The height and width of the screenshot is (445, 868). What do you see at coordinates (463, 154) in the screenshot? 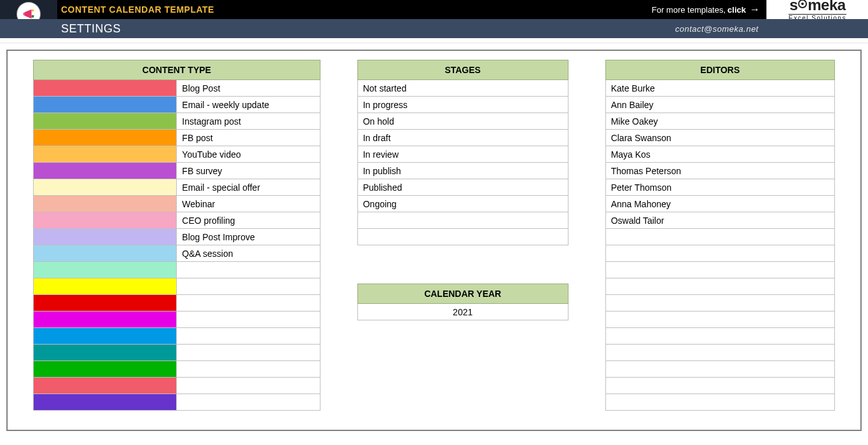
I see `stage-label: In review` at bounding box center [463, 154].